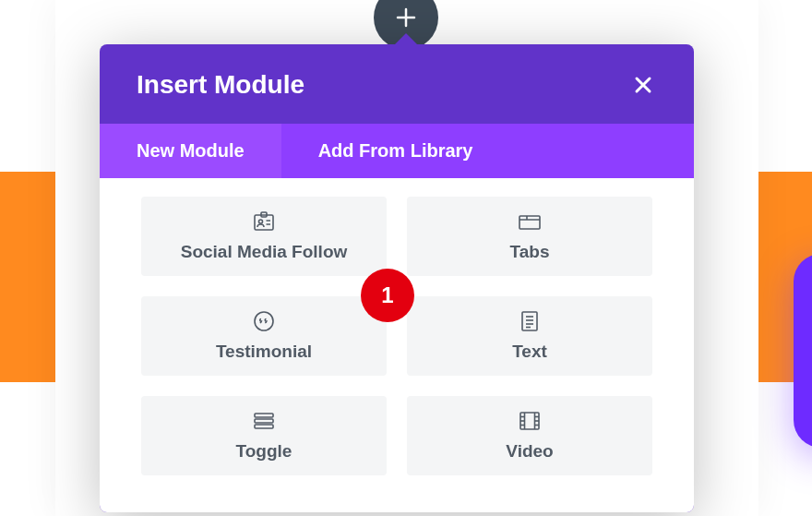 The image size is (812, 516). I want to click on modal-header: Insert Module, so click(397, 84).